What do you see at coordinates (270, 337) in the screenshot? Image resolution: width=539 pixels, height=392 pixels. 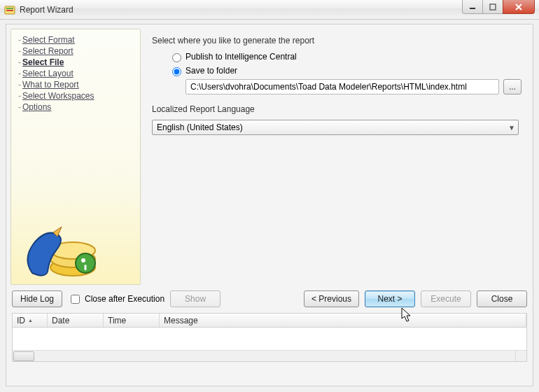 I see `log-panel: ID Date Time Message` at bounding box center [270, 337].